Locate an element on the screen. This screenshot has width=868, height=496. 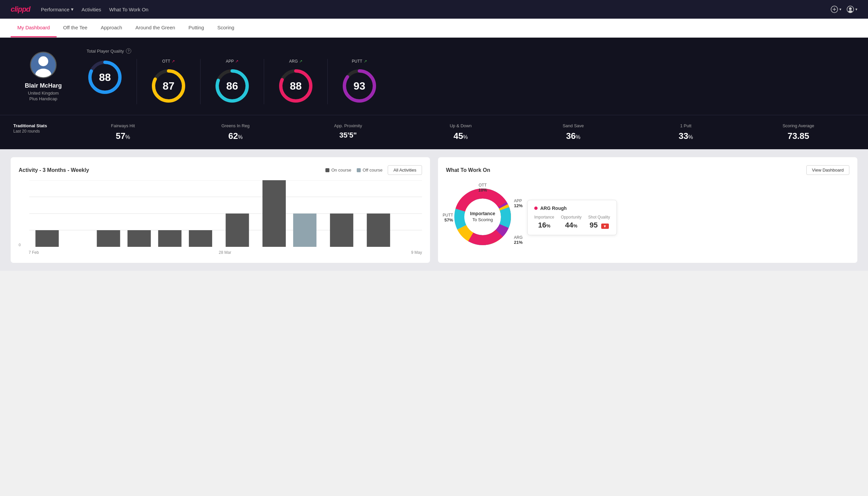
scores-area: Total Player Quality ? 88 is located at coordinates (471, 76).